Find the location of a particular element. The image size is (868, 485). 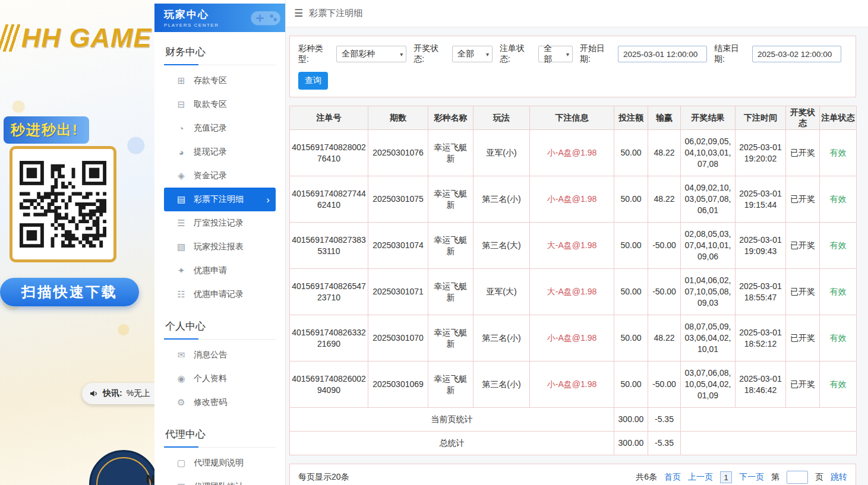

bet-status-select: 全部 ▾ is located at coordinates (555, 54).